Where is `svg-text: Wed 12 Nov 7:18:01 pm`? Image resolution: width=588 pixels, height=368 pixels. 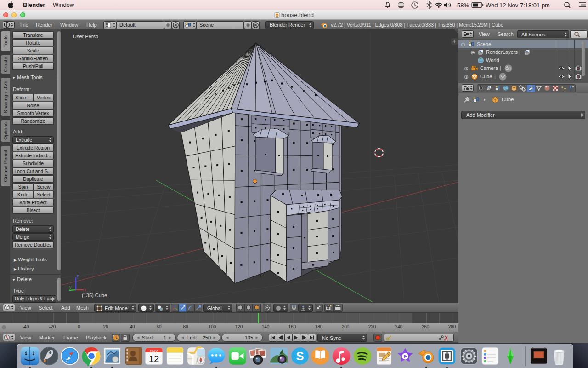 svg-text: Wed 12 Nov 7:18:01 pm is located at coordinates (518, 6).